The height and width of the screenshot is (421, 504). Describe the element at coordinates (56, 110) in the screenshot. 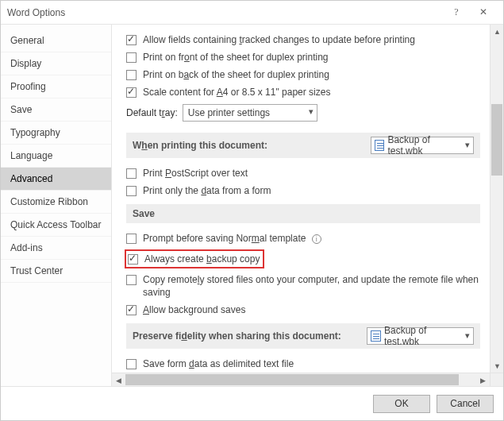

I see `sidebar-item-save: Save` at that location.